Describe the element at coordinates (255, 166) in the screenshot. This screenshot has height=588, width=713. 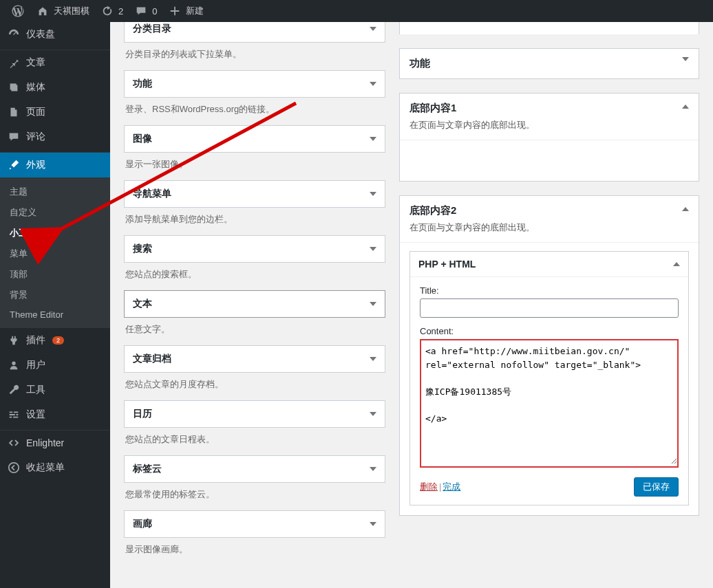
I see `avail-widget-desc: 显示一张图像。` at that location.